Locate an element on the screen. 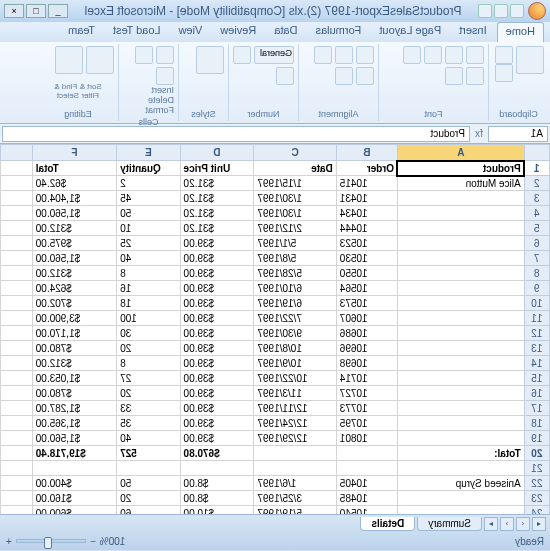 The height and width of the screenshot is (551, 550). cell: 5/28/1997 is located at coordinates (295, 274).